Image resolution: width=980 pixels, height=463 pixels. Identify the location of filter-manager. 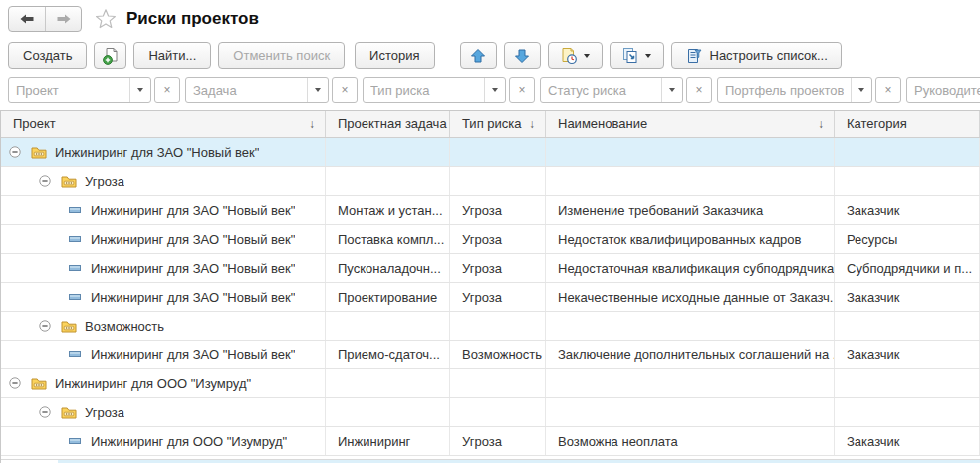
(943, 91).